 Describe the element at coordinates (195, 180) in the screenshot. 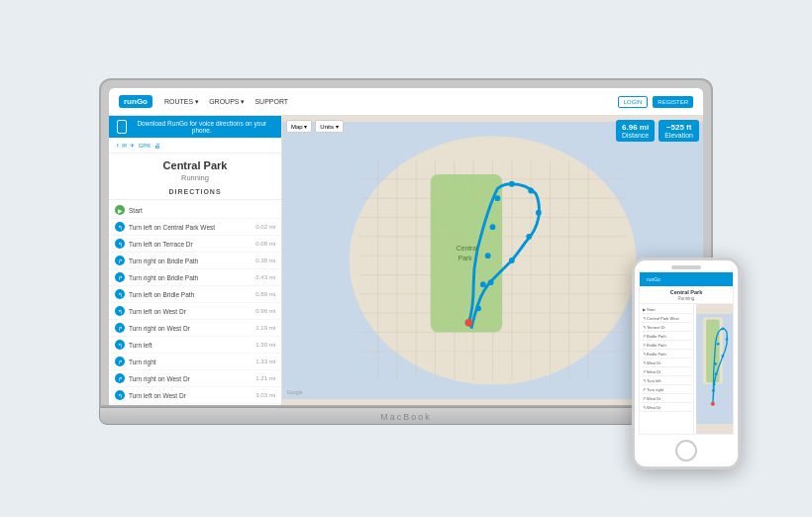

I see `sidebar-subtitle: Running` at that location.